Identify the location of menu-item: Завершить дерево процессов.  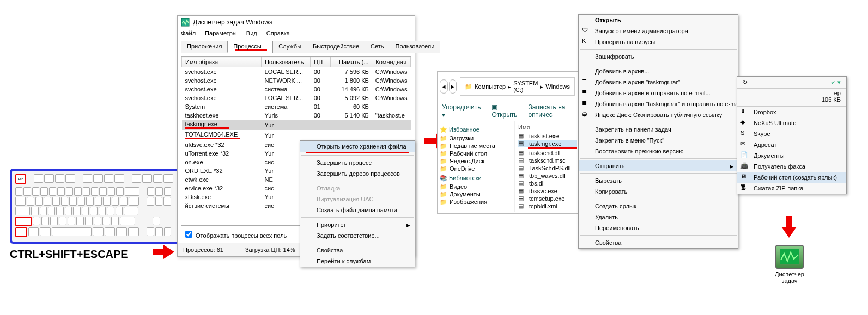
(357, 174).